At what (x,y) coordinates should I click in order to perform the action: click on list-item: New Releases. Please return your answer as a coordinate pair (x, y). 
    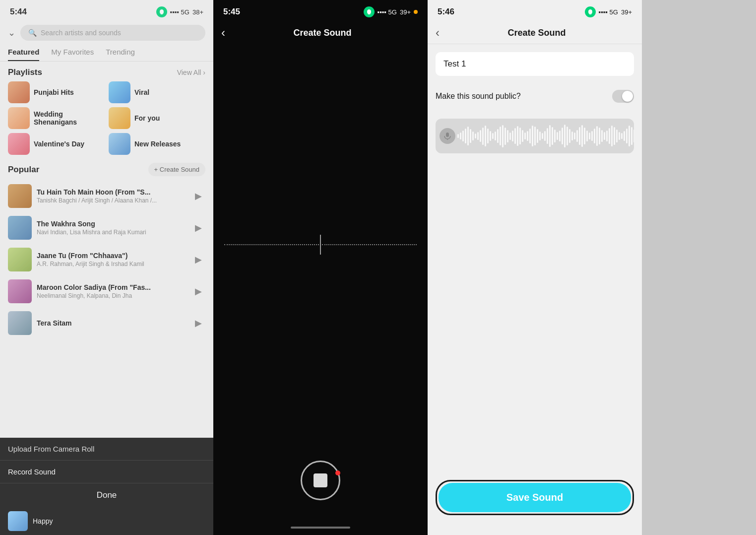
    Looking at the image, I should click on (157, 144).